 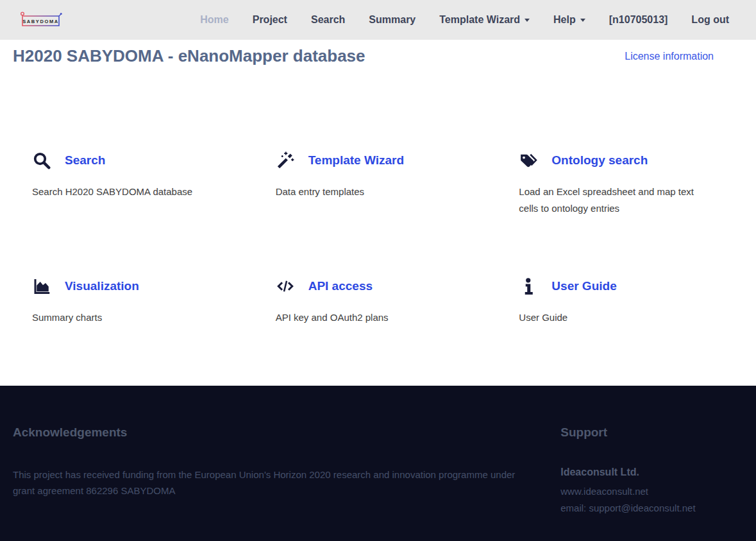 What do you see at coordinates (669, 54) in the screenshot?
I see `license-information-link: License information` at bounding box center [669, 54].